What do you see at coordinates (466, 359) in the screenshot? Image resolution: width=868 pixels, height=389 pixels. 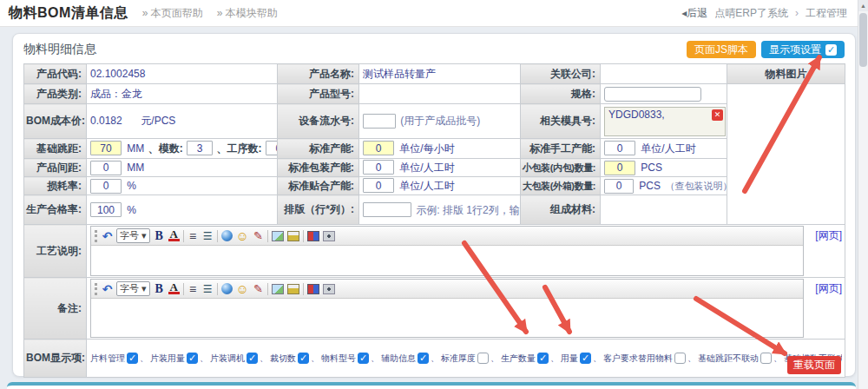 I see `bom-display-cell: 片料管理、片装用量、片装调机、裁切数、物料型号、辅助信息、标准厚度、生产数量、用…` at bounding box center [466, 359].